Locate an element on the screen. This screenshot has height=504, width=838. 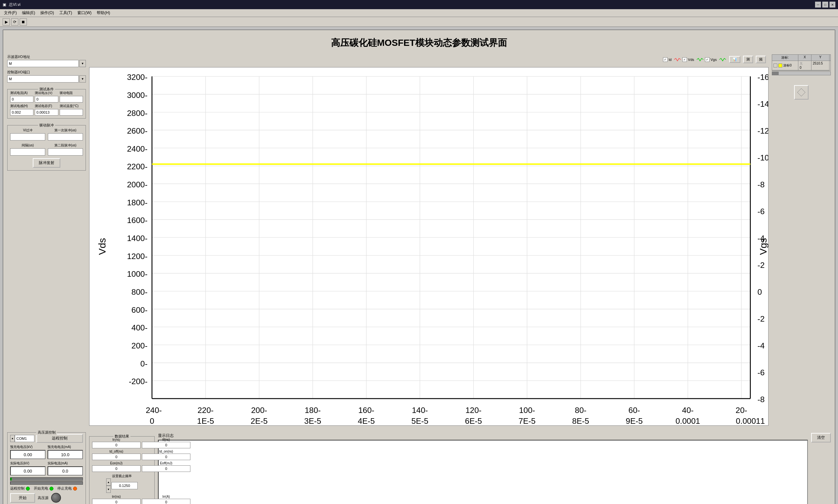
svg-text: 4E-5 is located at coordinates (366, 421).